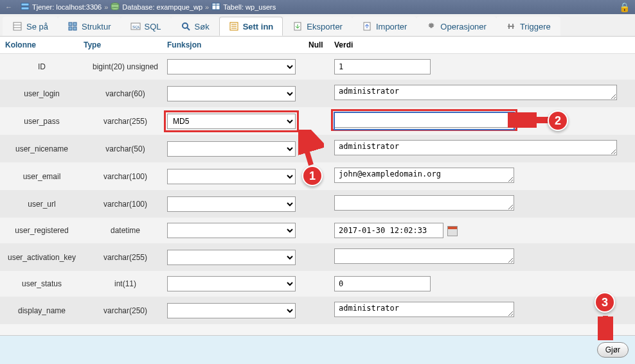 The height and width of the screenshot is (364, 635). I want to click on table-row: user_statusint(11), so click(318, 284).